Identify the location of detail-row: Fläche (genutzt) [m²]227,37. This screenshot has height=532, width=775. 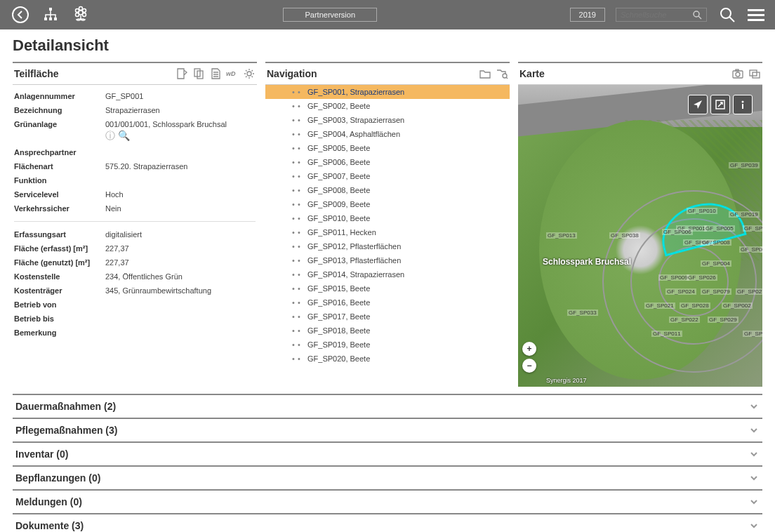
(135, 262).